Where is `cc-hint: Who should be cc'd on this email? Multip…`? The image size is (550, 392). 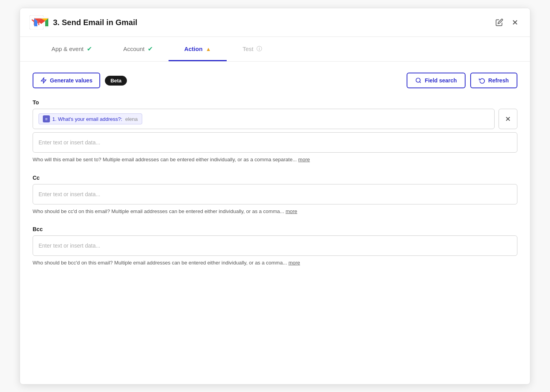 cc-hint: Who should be cc'd on this email? Multip… is located at coordinates (275, 211).